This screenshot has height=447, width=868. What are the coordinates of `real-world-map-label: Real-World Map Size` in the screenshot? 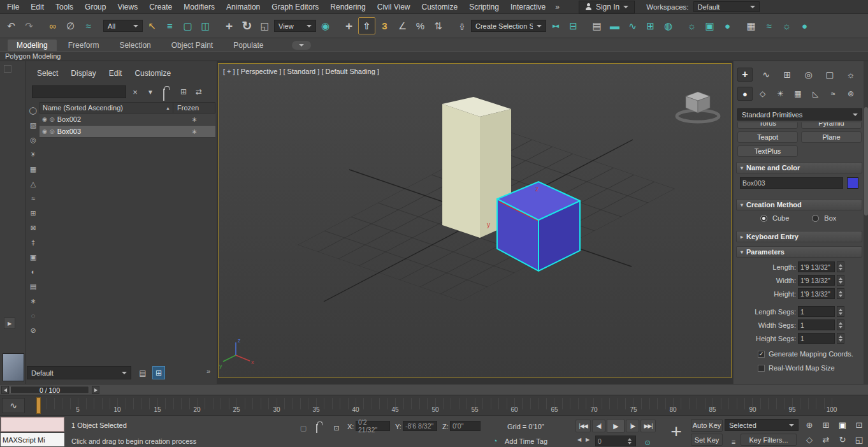 It's located at (802, 368).